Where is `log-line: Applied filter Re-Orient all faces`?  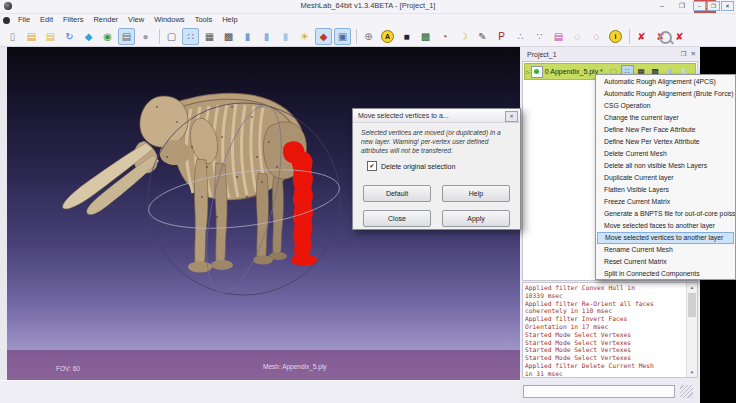
log-line: Applied filter Re-Orient all faces is located at coordinates (606, 304).